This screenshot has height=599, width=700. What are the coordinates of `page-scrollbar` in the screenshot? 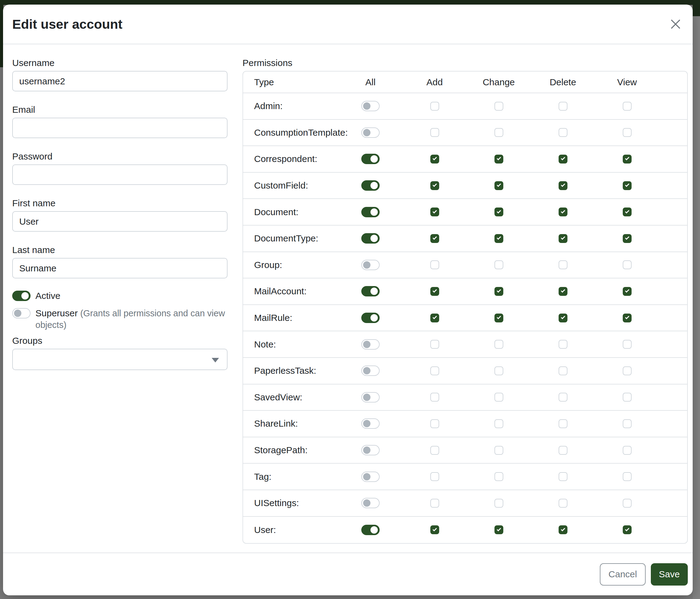 It's located at (696, 300).